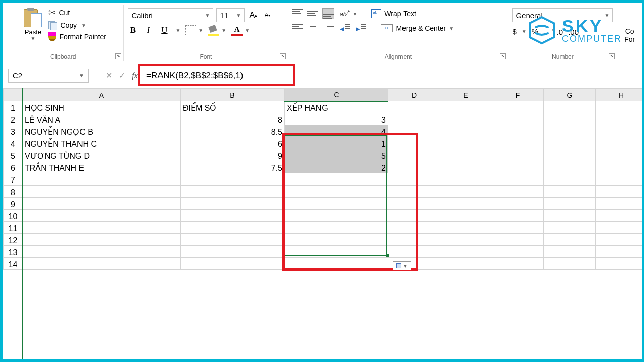 This screenshot has height=362, width=644. Describe the element at coordinates (217, 30) in the screenshot. I see `fill-color-button: ▼` at that location.